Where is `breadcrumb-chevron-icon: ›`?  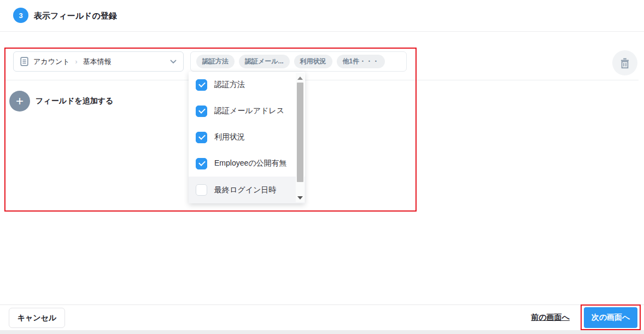
breadcrumb-chevron-icon: › is located at coordinates (77, 62).